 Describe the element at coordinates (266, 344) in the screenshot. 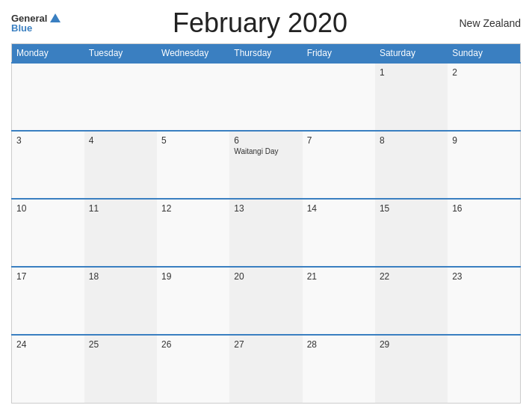

I see `cell-date-number: 27` at that location.